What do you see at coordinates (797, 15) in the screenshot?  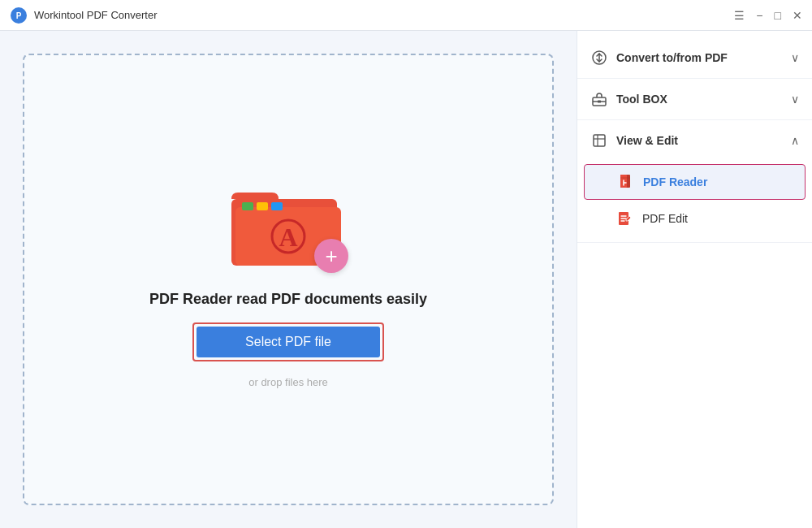 I see `close-button: ✕` at bounding box center [797, 15].